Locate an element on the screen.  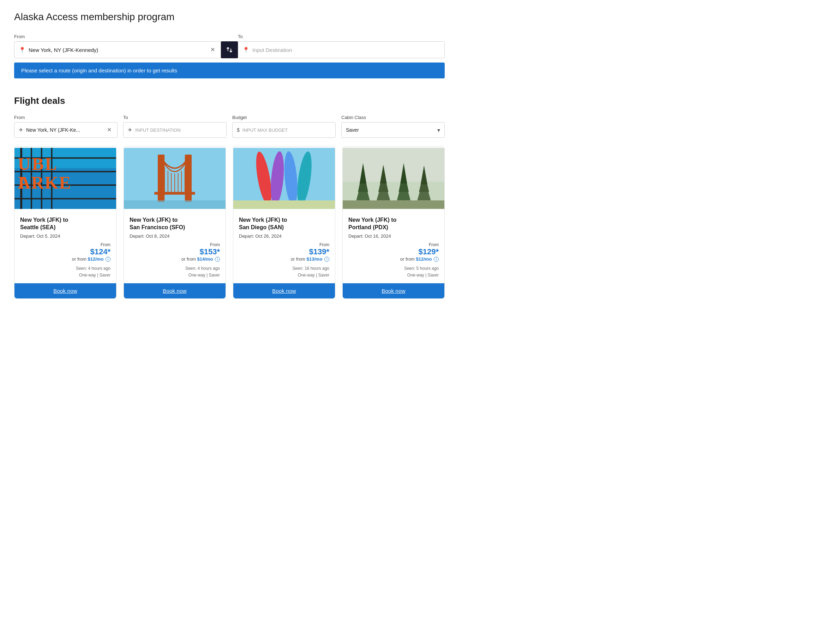
dollar-icon: $ is located at coordinates (238, 130).